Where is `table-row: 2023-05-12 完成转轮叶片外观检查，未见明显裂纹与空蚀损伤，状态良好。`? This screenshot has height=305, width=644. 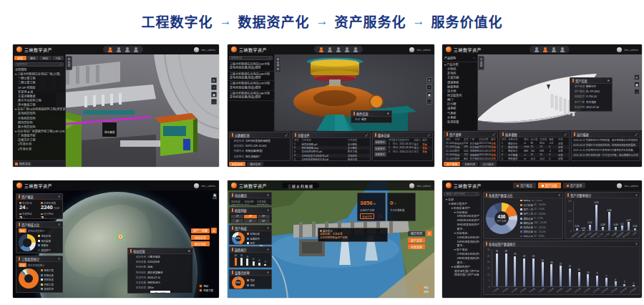 table-row: 2023-05-12 完成转轮叶片外观检查，未见明显裂纹与空蚀损伤，状态良好。 is located at coordinates (605, 140).